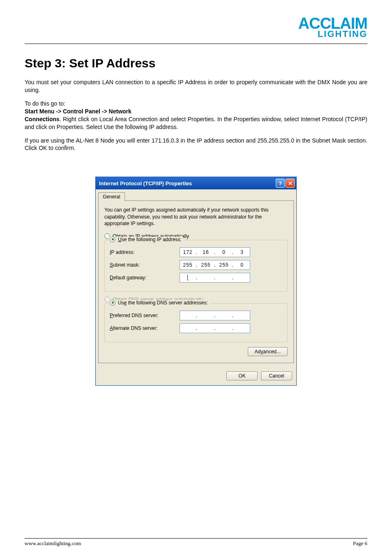  I want to click on footer-page: Page 6, so click(360, 543).